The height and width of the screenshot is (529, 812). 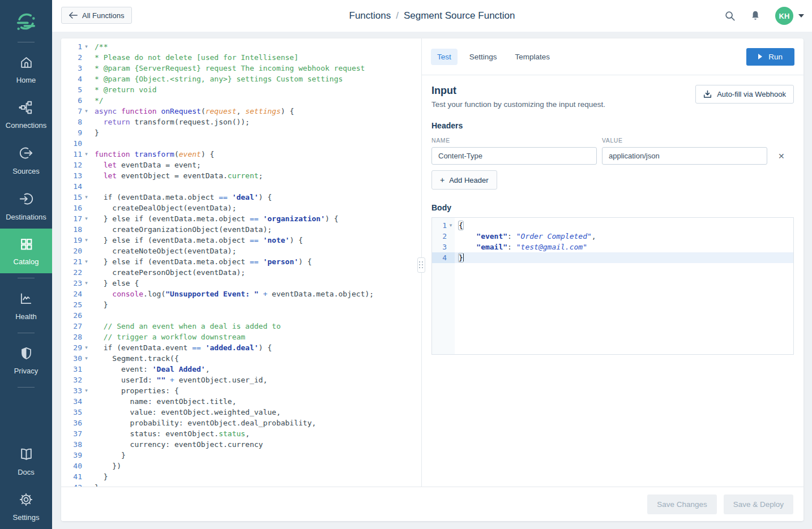 I want to click on code-line: 21▾ } else if (eventData.meta.object == …, so click(x=241, y=261).